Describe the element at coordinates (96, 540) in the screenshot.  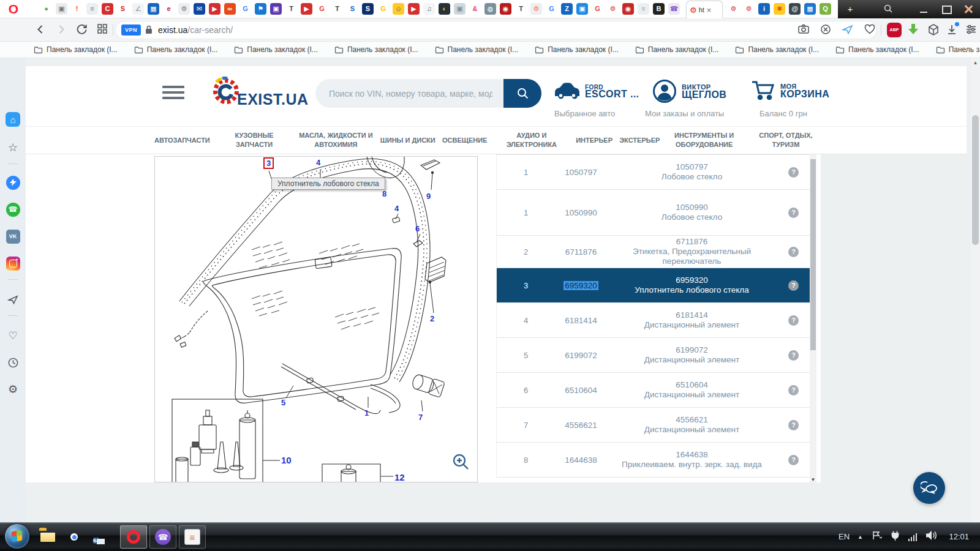
I see `total-commander-icon: 64` at that location.